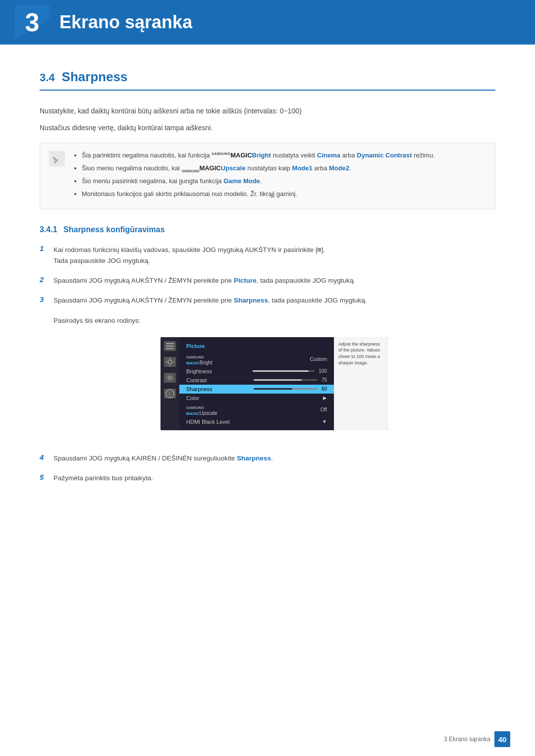  Describe the element at coordinates (32, 22) in the screenshot. I see `chapter-number-box: 3` at that location.